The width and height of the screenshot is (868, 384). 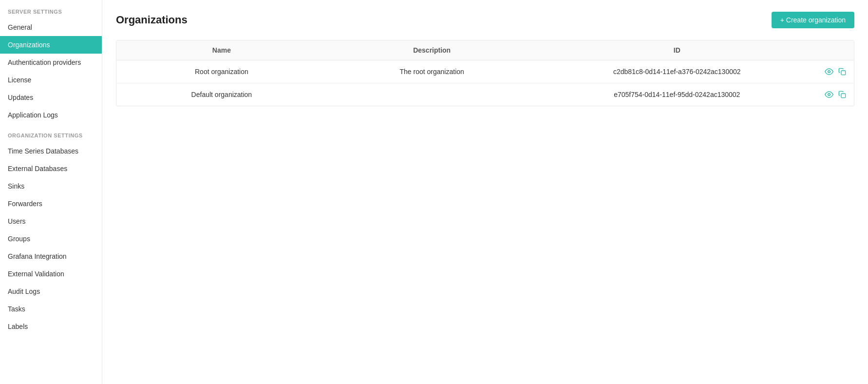 What do you see at coordinates (152, 20) in the screenshot?
I see `page-title: Organizations` at bounding box center [152, 20].